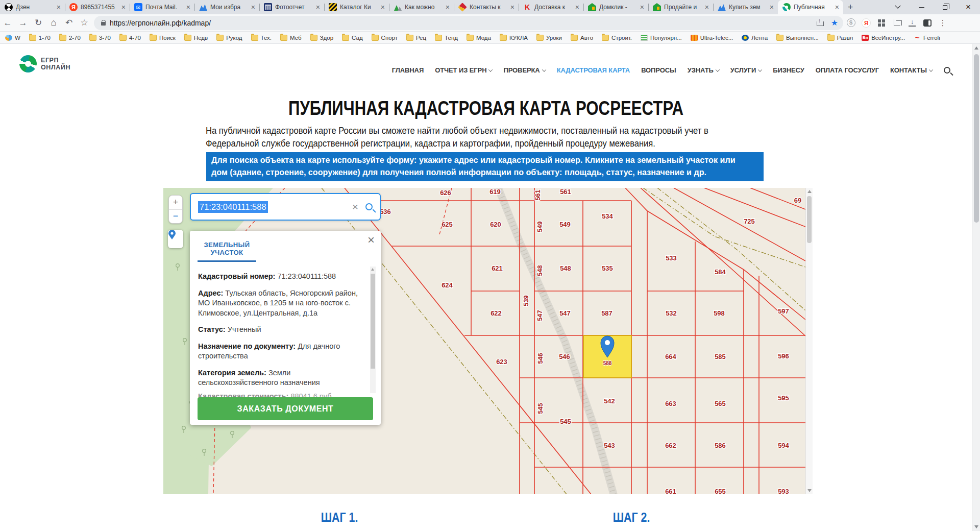 The width and height of the screenshot is (980, 531). I want to click on map-scrollbar, so click(809, 341).